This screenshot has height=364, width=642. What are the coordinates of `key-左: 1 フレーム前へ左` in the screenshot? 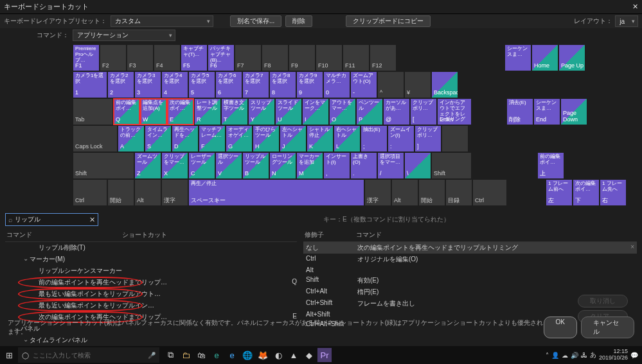 It's located at (559, 193).